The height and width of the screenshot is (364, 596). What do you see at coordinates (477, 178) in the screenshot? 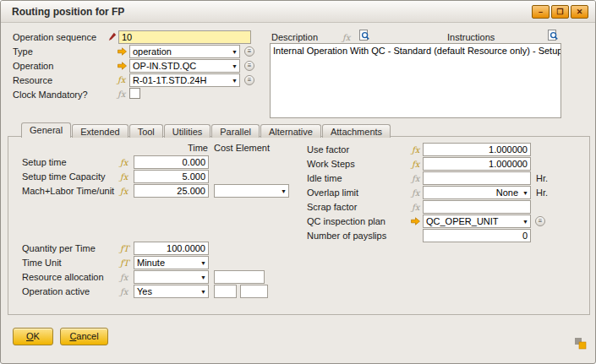
I see `idle-time-input` at bounding box center [477, 178].